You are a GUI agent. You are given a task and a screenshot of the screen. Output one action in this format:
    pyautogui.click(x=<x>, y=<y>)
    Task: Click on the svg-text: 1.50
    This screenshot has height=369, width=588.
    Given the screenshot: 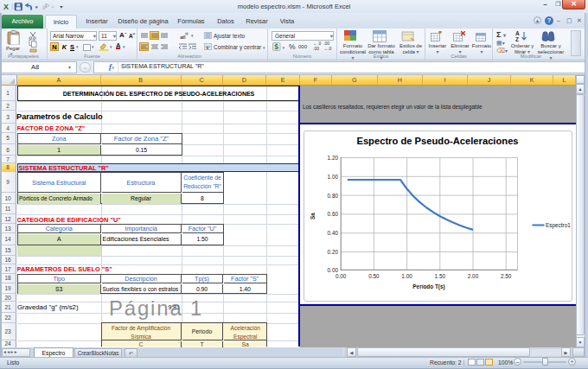 What is the action you would take?
    pyautogui.click(x=439, y=277)
    